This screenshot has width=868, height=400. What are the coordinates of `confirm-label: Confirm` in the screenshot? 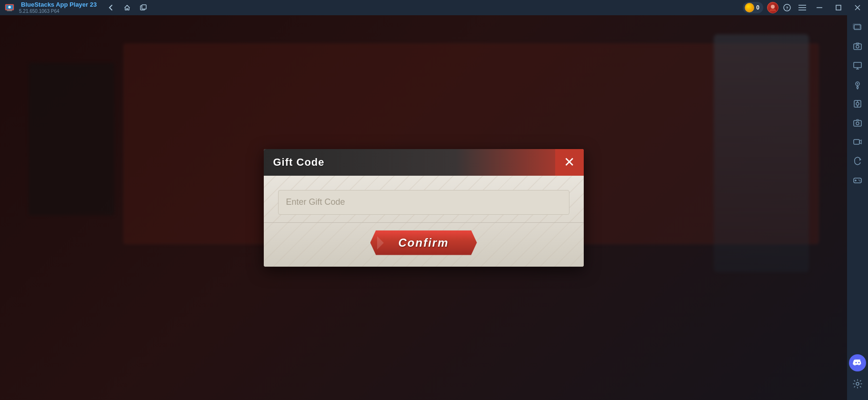 It's located at (424, 243).